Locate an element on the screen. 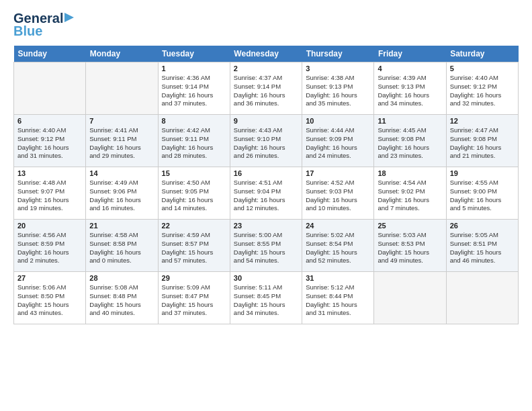  calendar-cell: 21Sunrise: 4:58 AM Sunset: 8:58 PM Dayli… is located at coordinates (122, 246).